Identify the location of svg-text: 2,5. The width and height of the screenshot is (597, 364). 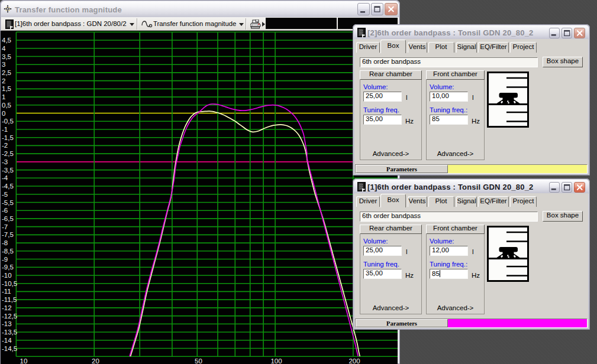
(7, 73).